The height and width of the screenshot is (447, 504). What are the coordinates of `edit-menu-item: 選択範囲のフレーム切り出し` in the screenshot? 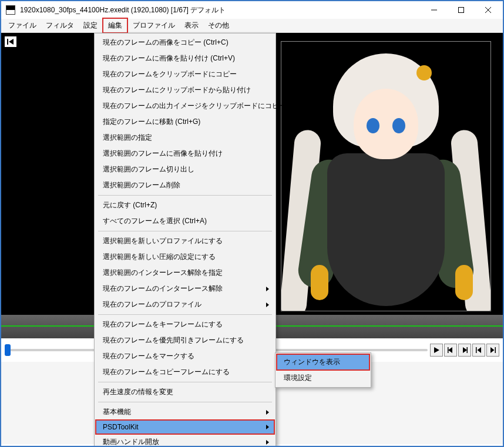 It's located at (185, 169).